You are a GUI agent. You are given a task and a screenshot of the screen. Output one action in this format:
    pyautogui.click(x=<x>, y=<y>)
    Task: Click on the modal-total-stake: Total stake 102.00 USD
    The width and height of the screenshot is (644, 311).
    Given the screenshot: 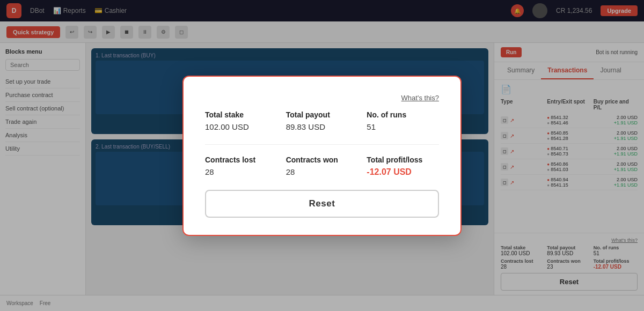 What is the action you would take?
    pyautogui.click(x=241, y=121)
    